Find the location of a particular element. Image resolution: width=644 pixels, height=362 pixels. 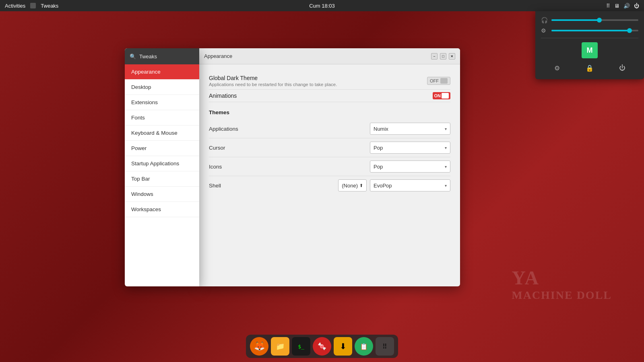

shell-upload-icon: ⬆ is located at coordinates (361, 186).